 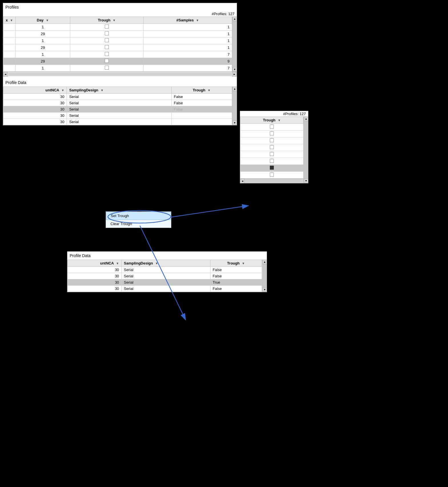 I want to click on scroll-track2, so click(x=235, y=106).